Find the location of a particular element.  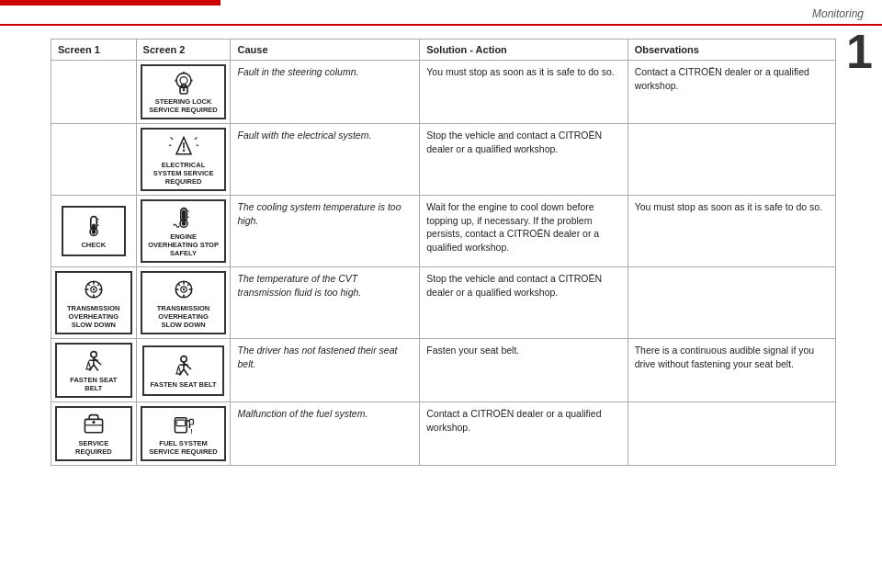

cause-cell: Fault in the steering column. is located at coordinates (325, 92).